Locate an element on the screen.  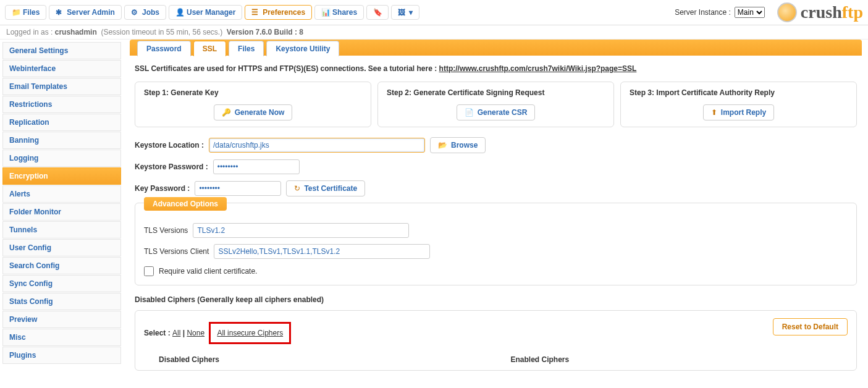
sidebar: General Settings Webinterface Email Temp… is located at coordinates (62, 213).